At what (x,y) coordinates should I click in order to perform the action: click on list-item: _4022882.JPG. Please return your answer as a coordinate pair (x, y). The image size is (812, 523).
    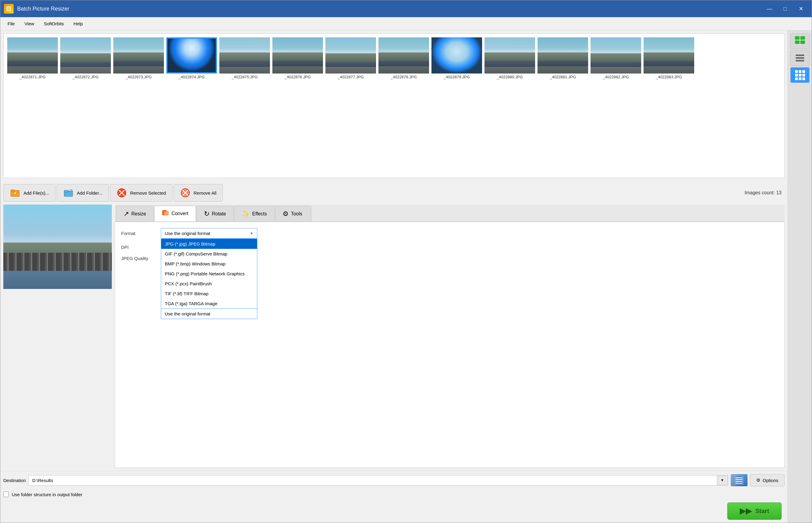
    Looking at the image, I should click on (616, 58).